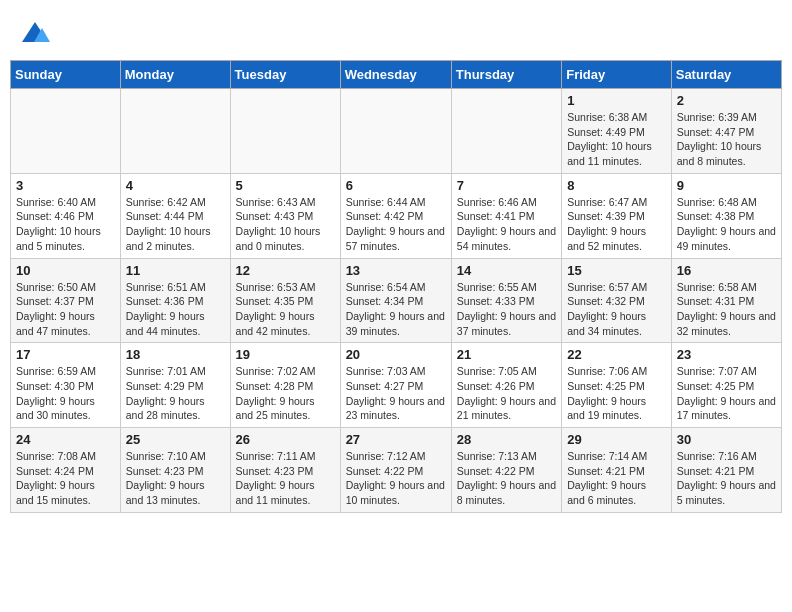 The image size is (792, 612). What do you see at coordinates (506, 310) in the screenshot?
I see `day-info: Sunrise: 6:55 AM Sunset: 4:33 PM Dayligh…` at bounding box center [506, 310].